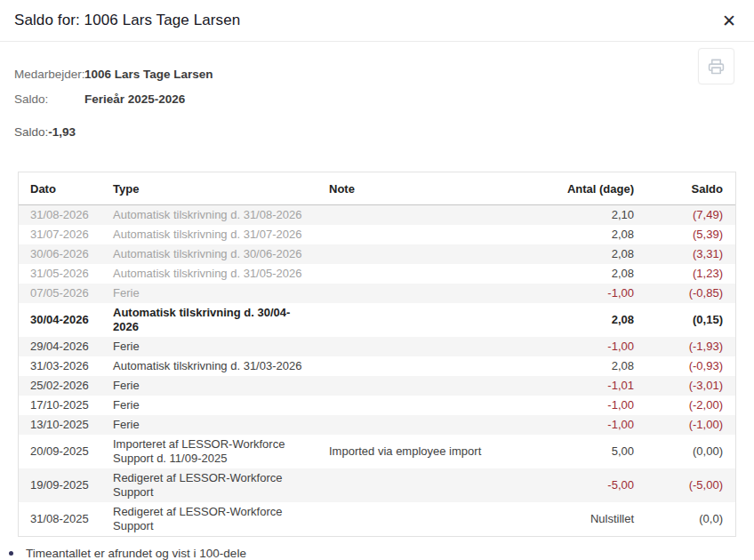  I want to click on cell-dato: 19/09-2025, so click(66, 485).